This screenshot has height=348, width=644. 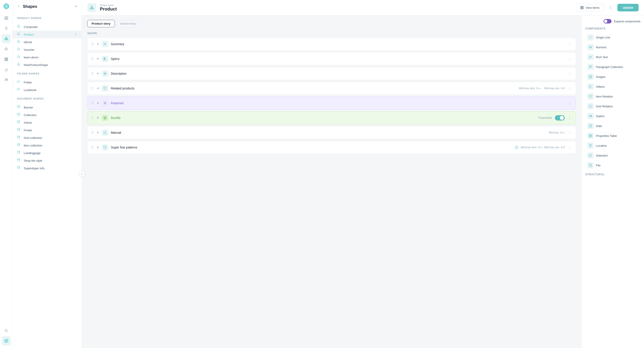 What do you see at coordinates (328, 133) in the screenshot?
I see `manual-name: Manual` at bounding box center [328, 133].